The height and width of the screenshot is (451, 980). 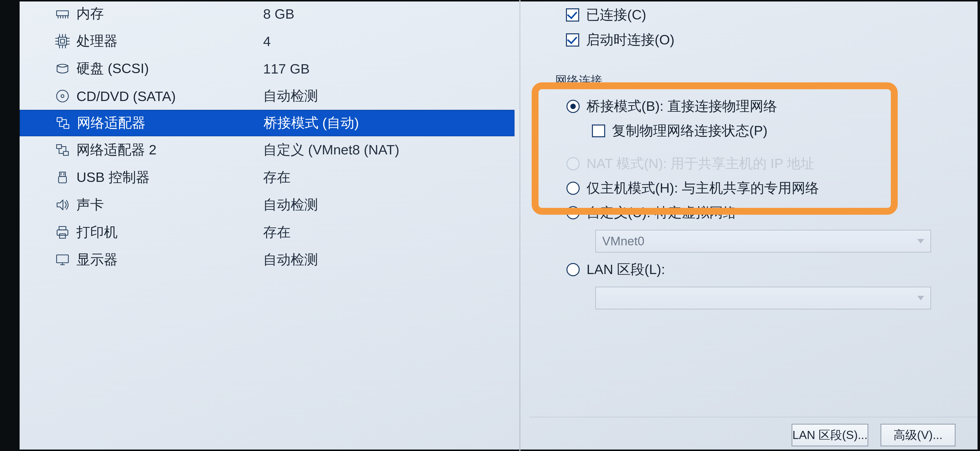 I want to click on lan-segments-button-label: LAN 区段(S)..., so click(x=830, y=435).